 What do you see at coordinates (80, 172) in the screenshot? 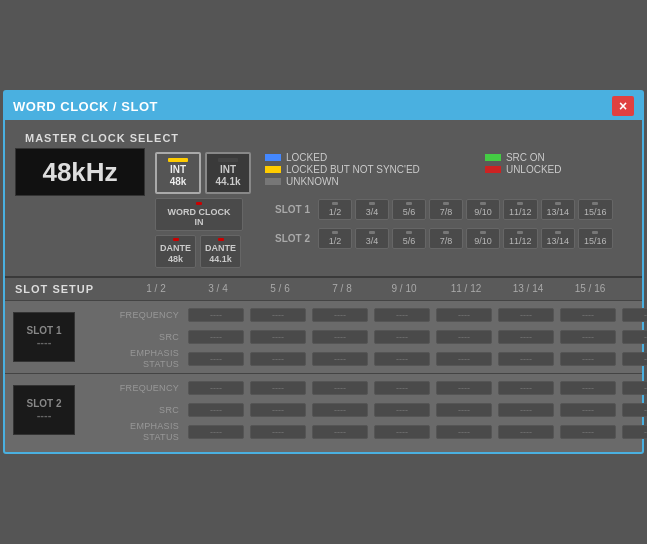
I see `frequency-display: 48kHz` at bounding box center [80, 172].